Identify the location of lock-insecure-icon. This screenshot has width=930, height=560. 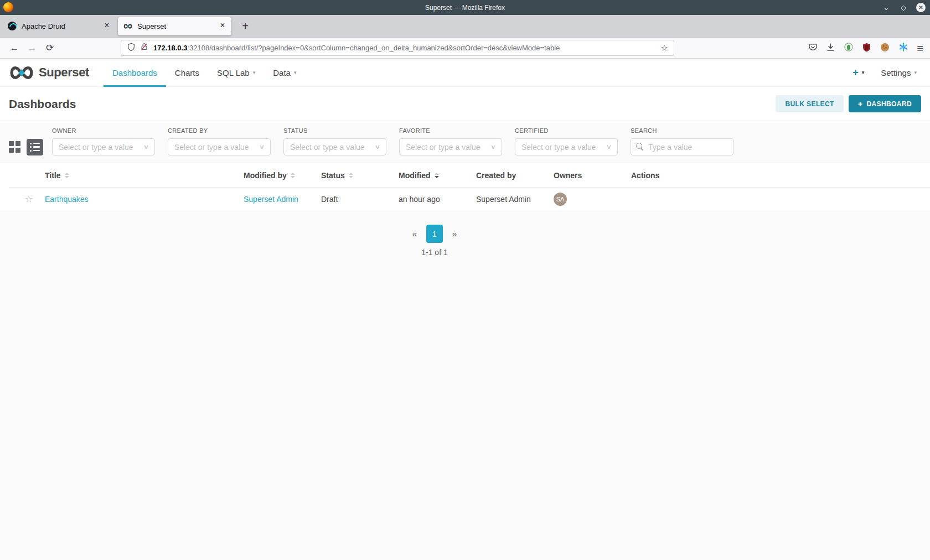
(144, 48).